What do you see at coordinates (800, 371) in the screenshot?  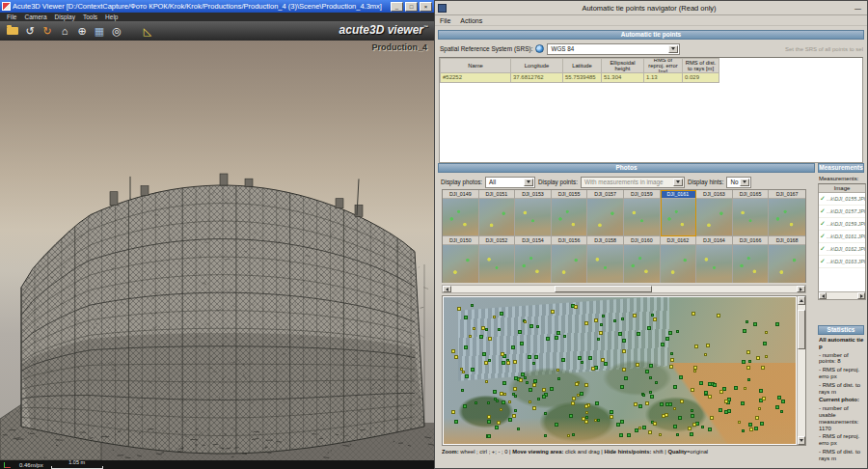 I see `preview-vertical-scrollbar` at bounding box center [800, 371].